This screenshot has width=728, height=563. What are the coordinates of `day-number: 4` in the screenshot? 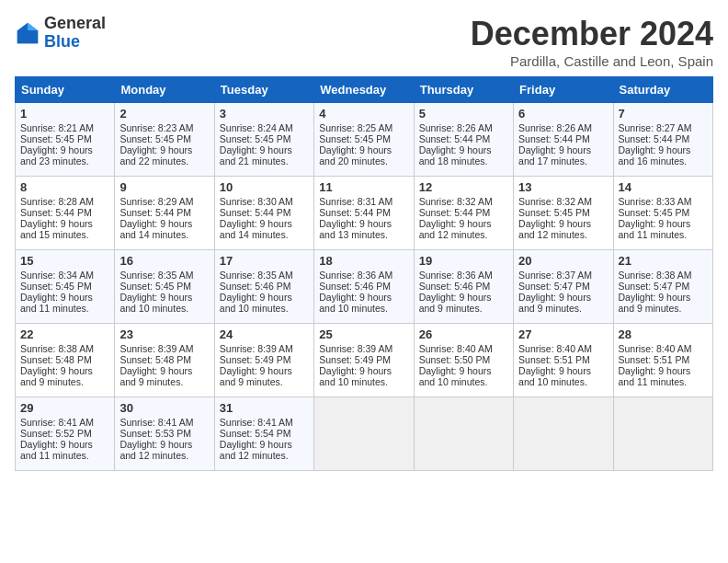 It's located at (364, 114).